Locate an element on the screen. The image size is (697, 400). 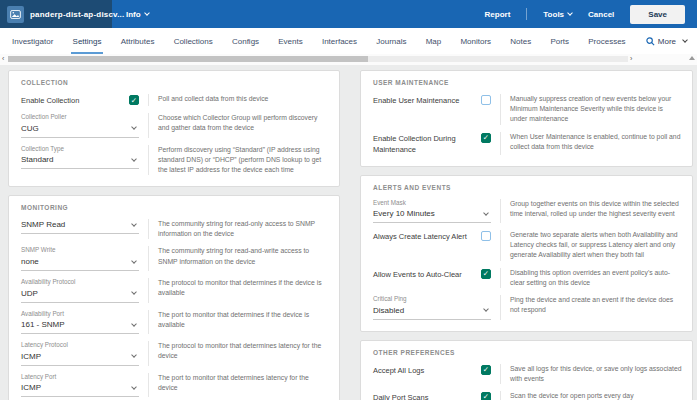
horizontal-scrollbar-track is located at coordinates (318, 59).